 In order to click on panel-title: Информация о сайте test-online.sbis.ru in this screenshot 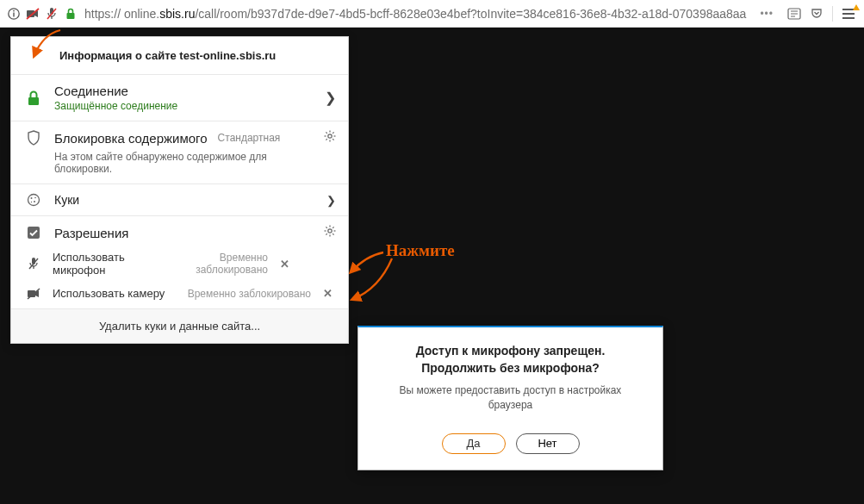, I will do `click(179, 55)`.